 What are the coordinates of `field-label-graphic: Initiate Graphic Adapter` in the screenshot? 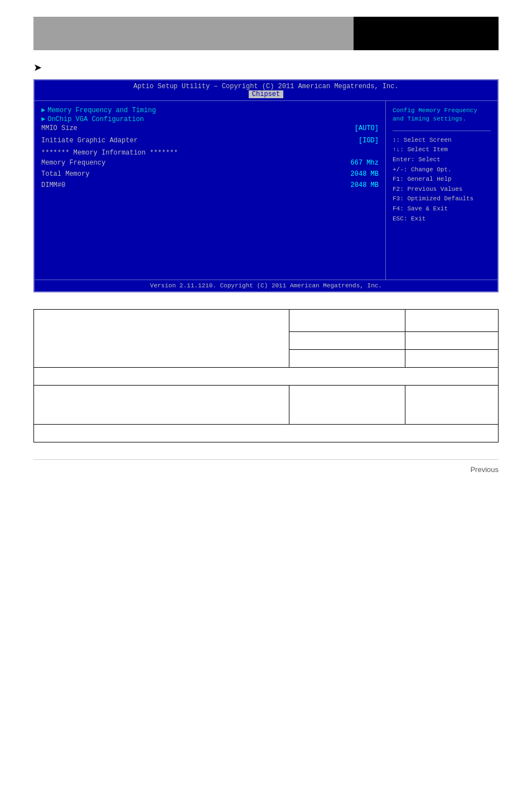 It's located at (89, 141).